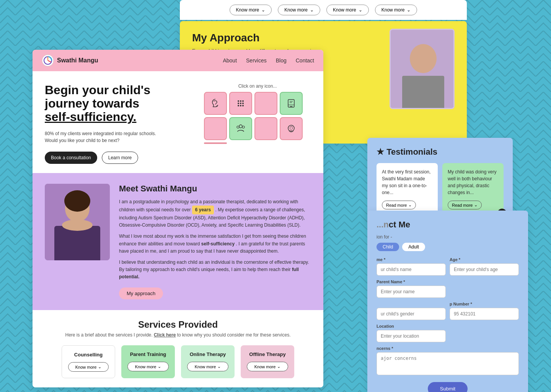  What do you see at coordinates (305, 60) in the screenshot?
I see `nav-contact: Contact` at bounding box center [305, 60].